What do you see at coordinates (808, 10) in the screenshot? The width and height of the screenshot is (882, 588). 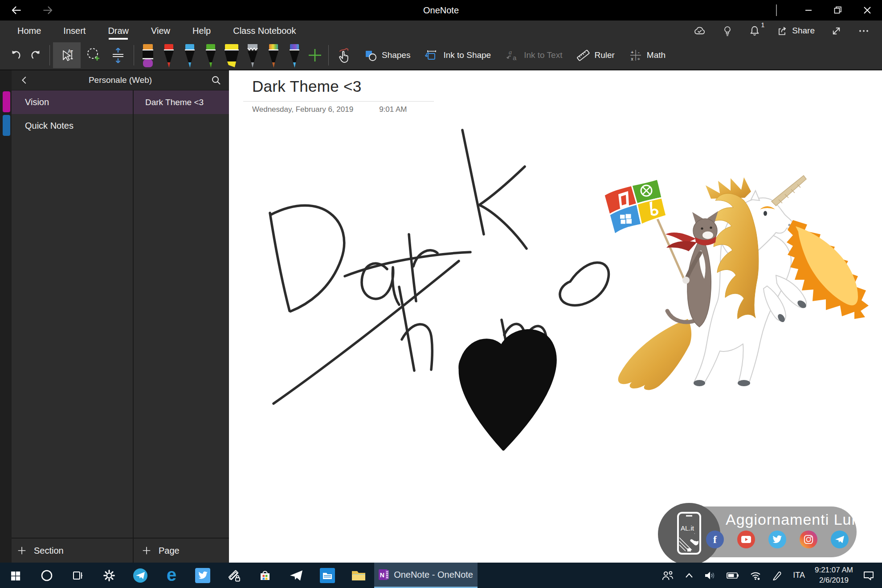 I see `minimize-button` at bounding box center [808, 10].